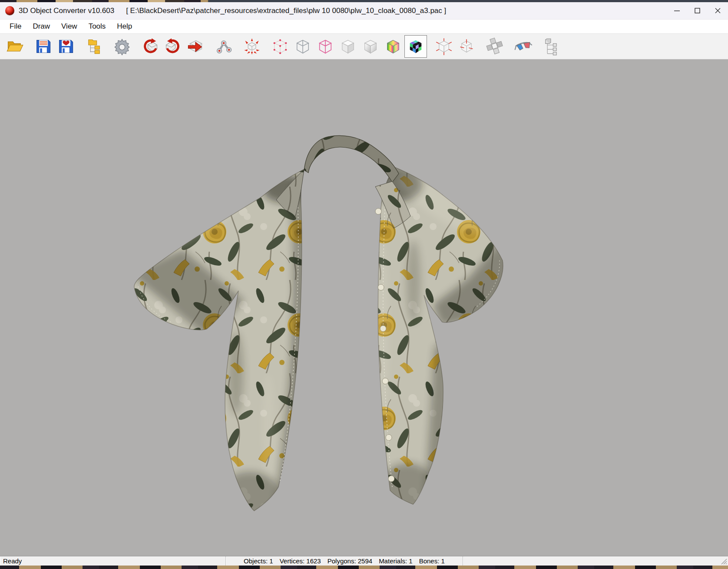  What do you see at coordinates (150, 46) in the screenshot?
I see `rotate-left-button` at bounding box center [150, 46].